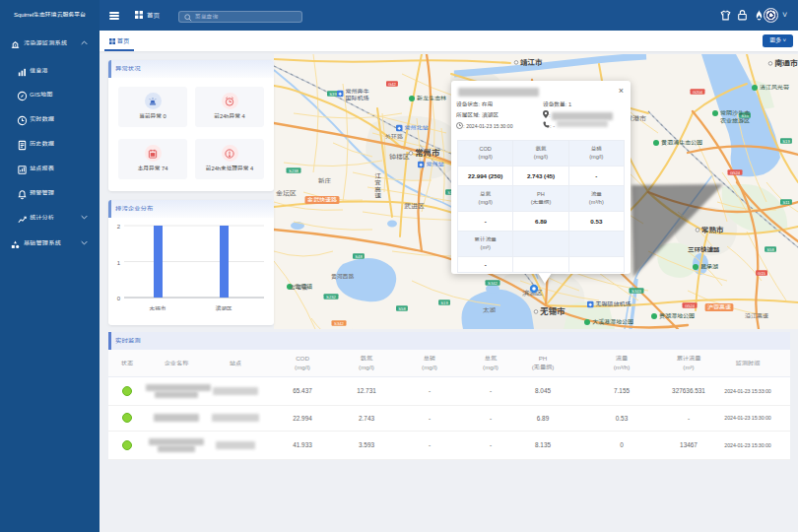  I want to click on svg-text: 沪蓉高速, so click(719, 307).